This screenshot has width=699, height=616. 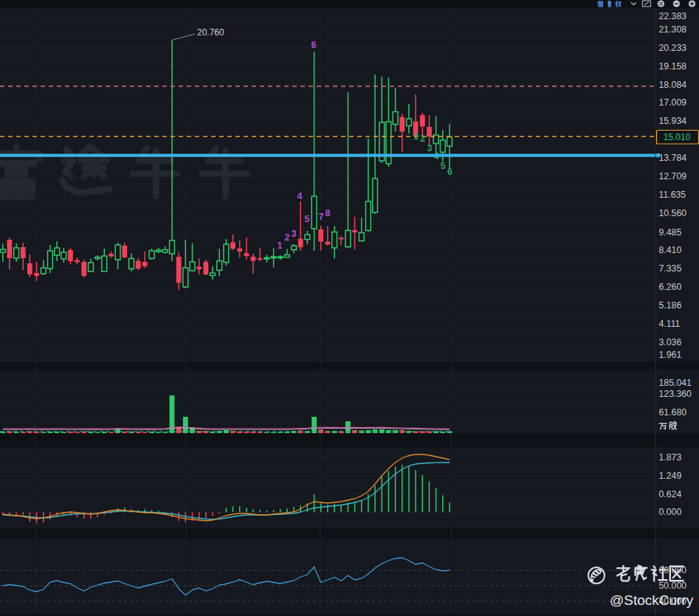 What do you see at coordinates (678, 137) in the screenshot?
I see `svg-text: 15.010` at bounding box center [678, 137].